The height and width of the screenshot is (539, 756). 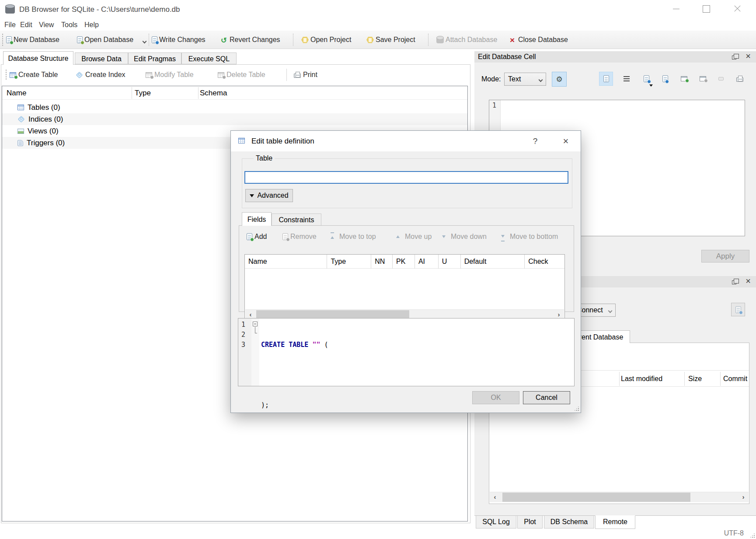 I want to click on sql-fold-margin, so click(x=255, y=352).